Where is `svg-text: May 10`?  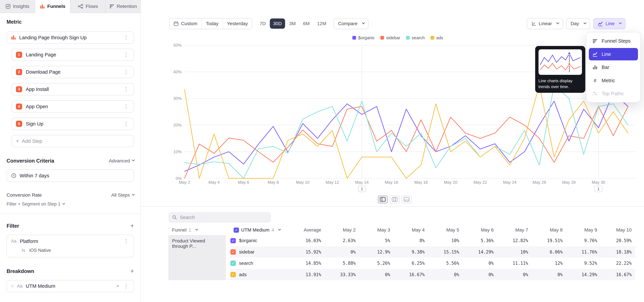 svg-text: May 10 is located at coordinates (303, 182).